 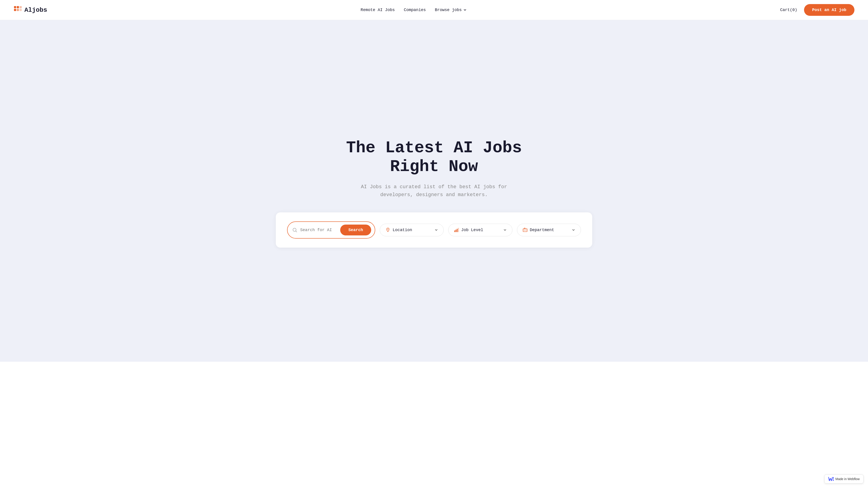 What do you see at coordinates (434, 230) in the screenshot?
I see `search-card: Search Location` at bounding box center [434, 230].